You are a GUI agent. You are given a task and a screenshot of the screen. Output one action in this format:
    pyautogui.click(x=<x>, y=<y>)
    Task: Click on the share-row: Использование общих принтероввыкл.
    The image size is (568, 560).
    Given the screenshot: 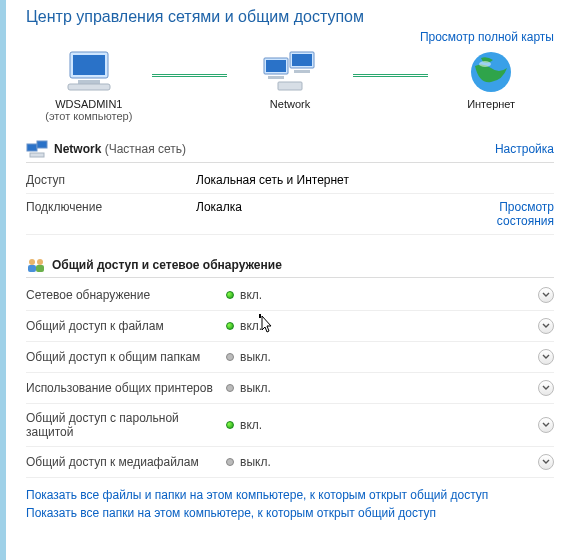 What is the action you would take?
    pyautogui.click(x=290, y=388)
    